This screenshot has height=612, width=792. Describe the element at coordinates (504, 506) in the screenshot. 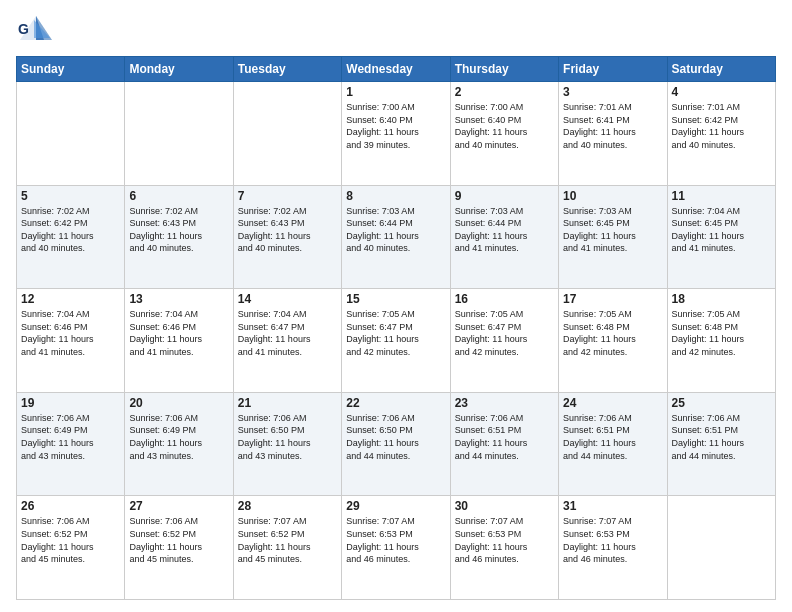

I see `day-number: 30` at that location.